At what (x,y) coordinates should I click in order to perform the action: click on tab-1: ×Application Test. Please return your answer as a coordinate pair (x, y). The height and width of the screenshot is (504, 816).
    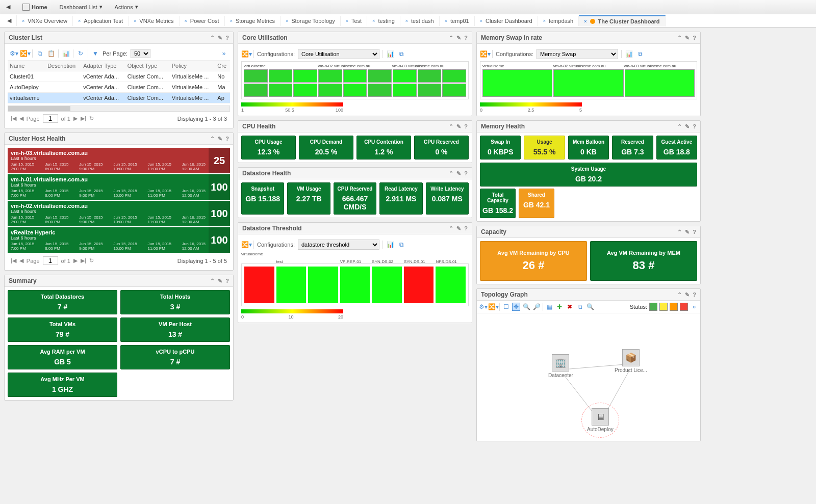
    Looking at the image, I should click on (101, 21).